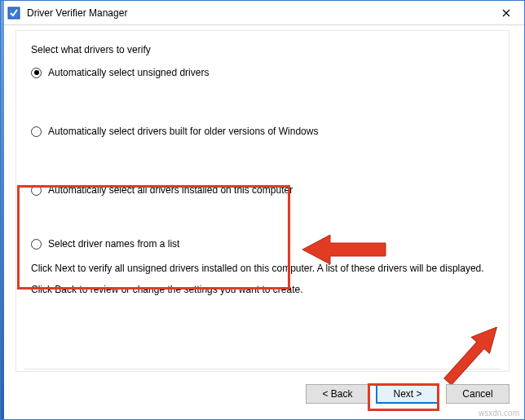  I want to click on button-bar: < Back Next > Cancel, so click(262, 394).